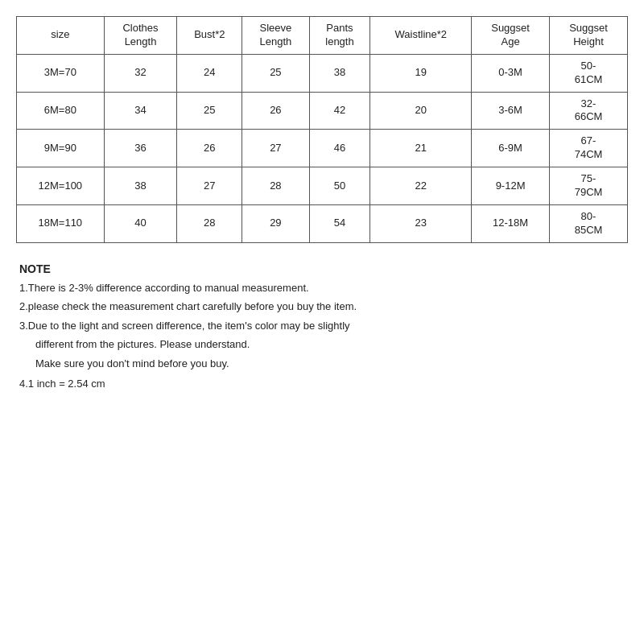 The height and width of the screenshot is (644, 644). Describe the element at coordinates (209, 148) in the screenshot. I see `cell-bust-row-2: 26` at that location.